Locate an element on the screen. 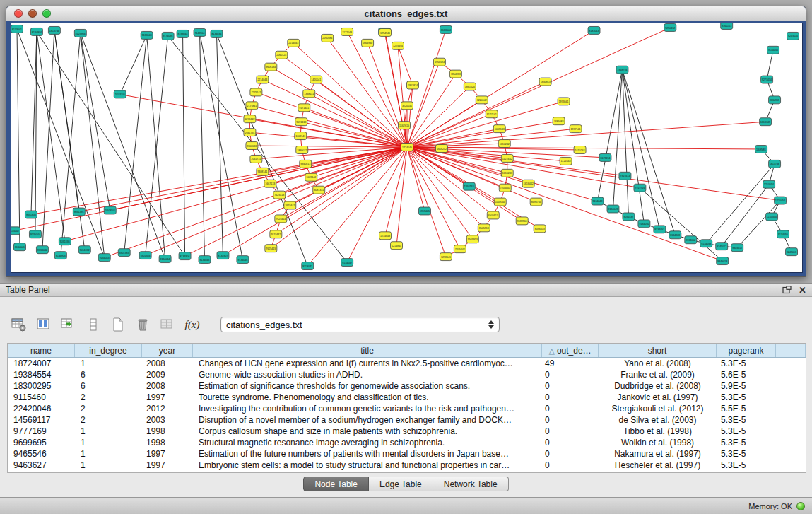 The height and width of the screenshot is (514, 812). table-select-dropdown: citations_edges.txt is located at coordinates (360, 325).